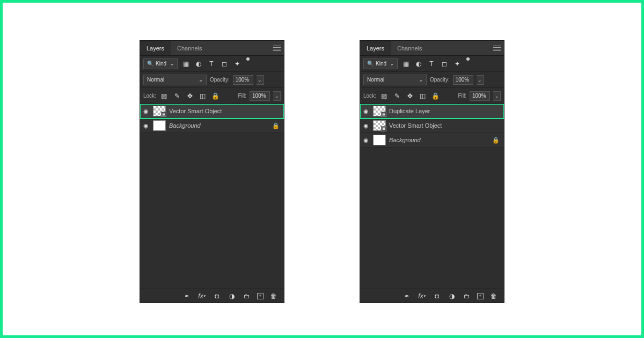 The height and width of the screenshot is (338, 644). What do you see at coordinates (479, 95) in the screenshot?
I see `fill-value: 100%` at bounding box center [479, 95].